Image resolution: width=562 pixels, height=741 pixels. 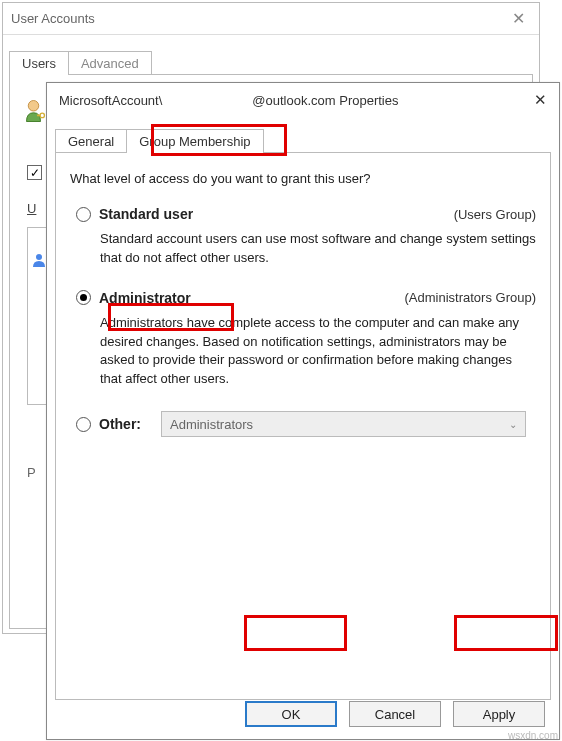 I want to click on dialog-button-row: OK Cancel Apply, so click(x=395, y=714).